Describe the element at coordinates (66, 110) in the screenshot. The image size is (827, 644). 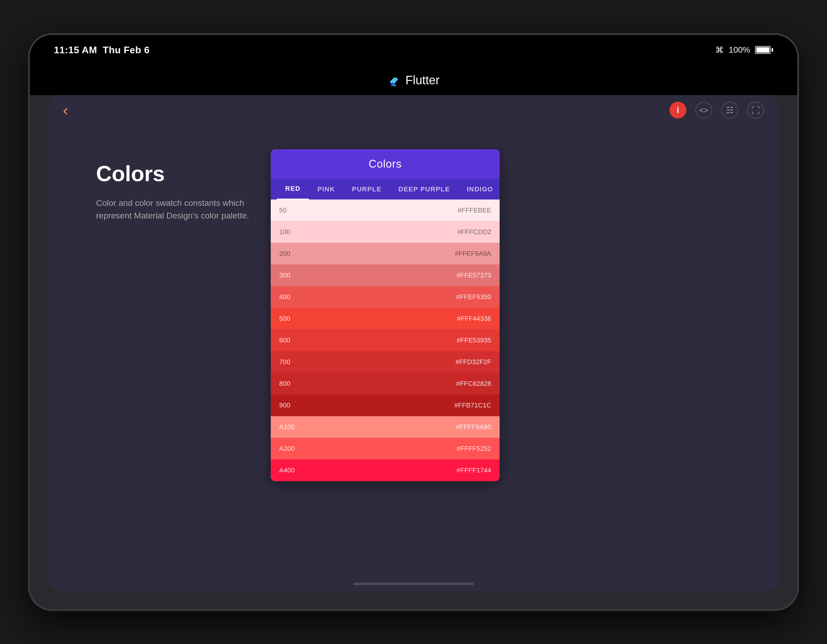
I see `back-button: ‹` at that location.